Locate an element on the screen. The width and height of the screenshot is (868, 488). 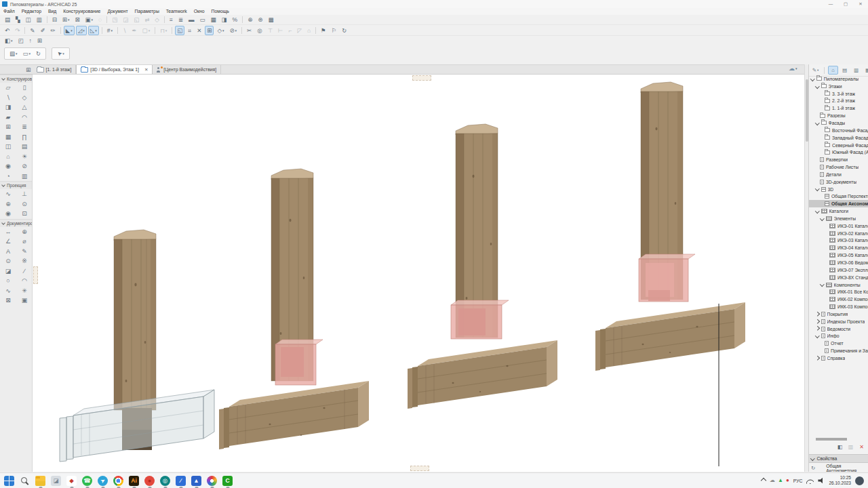
nav-item: Детали is located at coordinates (838, 175).